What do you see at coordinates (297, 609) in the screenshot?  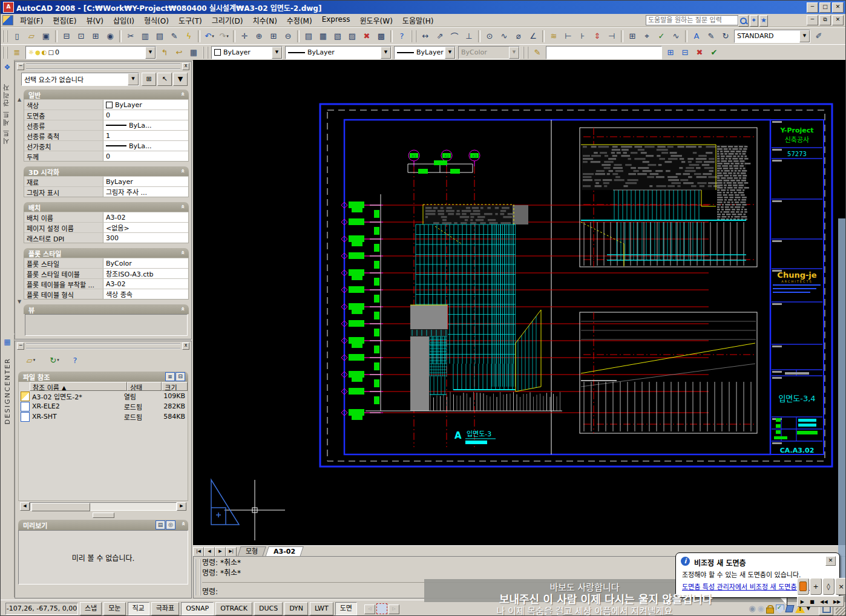 I see `dyn-toggle: DYN` at bounding box center [297, 609].